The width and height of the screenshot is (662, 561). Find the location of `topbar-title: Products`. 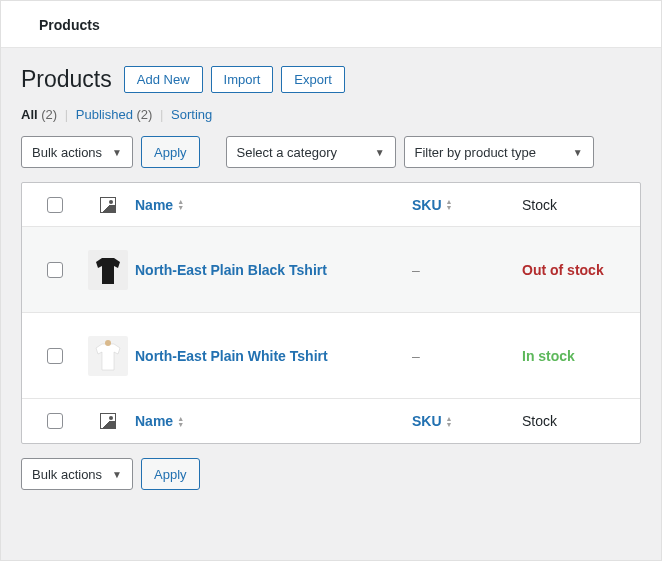

topbar-title: Products is located at coordinates (331, 25).